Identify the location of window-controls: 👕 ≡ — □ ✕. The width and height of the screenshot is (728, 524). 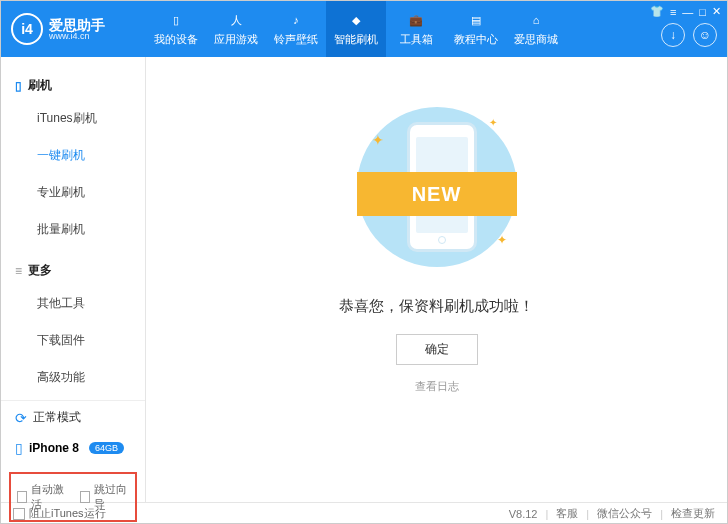
(686, 12).